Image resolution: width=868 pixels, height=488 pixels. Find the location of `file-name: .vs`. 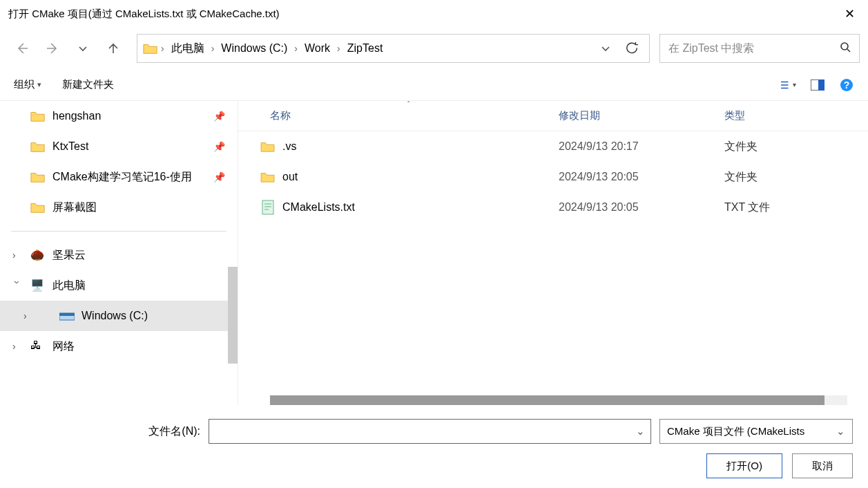

file-name: .vs is located at coordinates (421, 147).